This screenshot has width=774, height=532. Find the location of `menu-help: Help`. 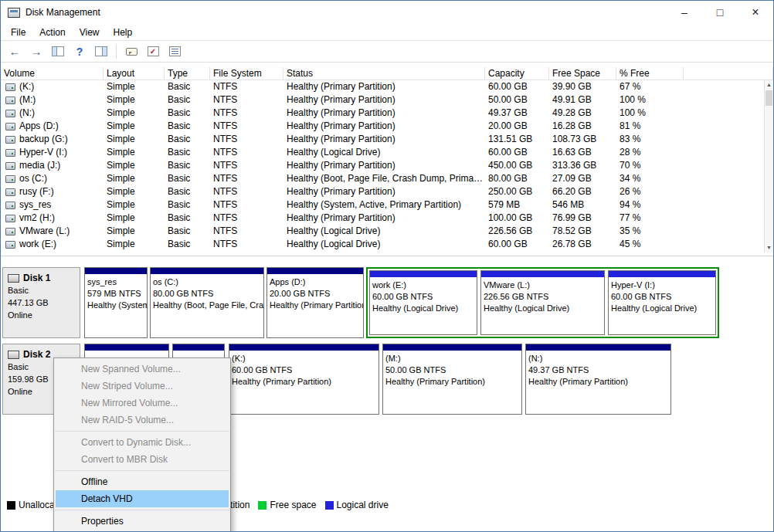

menu-help: Help is located at coordinates (124, 32).